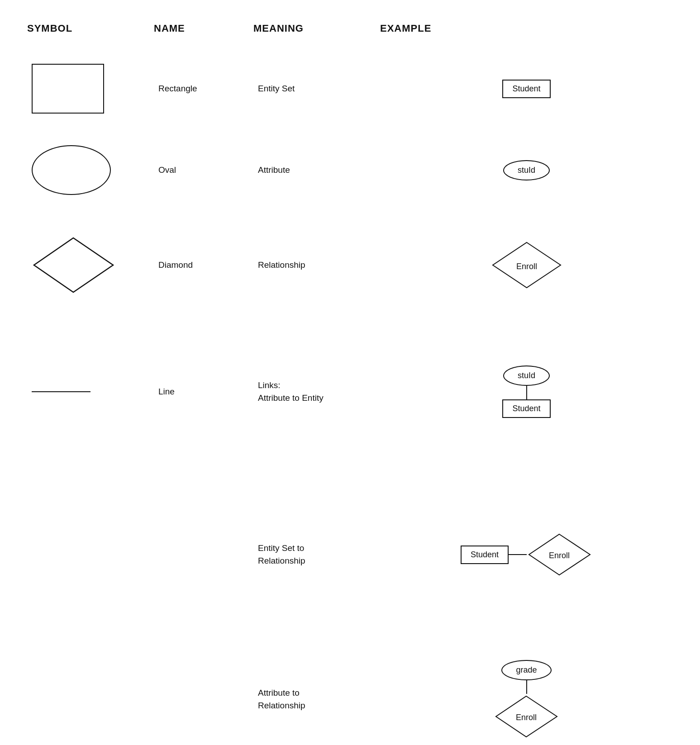 This screenshot has height=745, width=700. What do you see at coordinates (317, 699) in the screenshot?
I see `meaning-attr-to-rel: Attribute to Relationship` at bounding box center [317, 699].